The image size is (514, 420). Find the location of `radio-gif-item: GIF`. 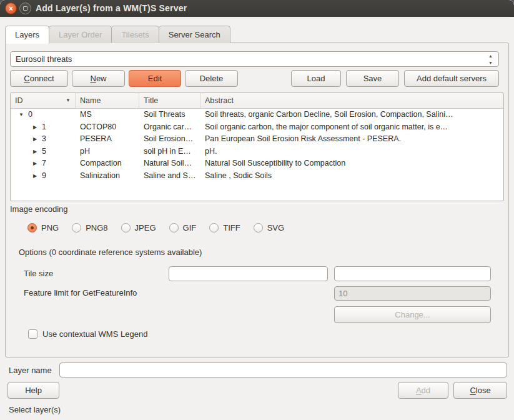

radio-gif-item: GIF is located at coordinates (183, 228).